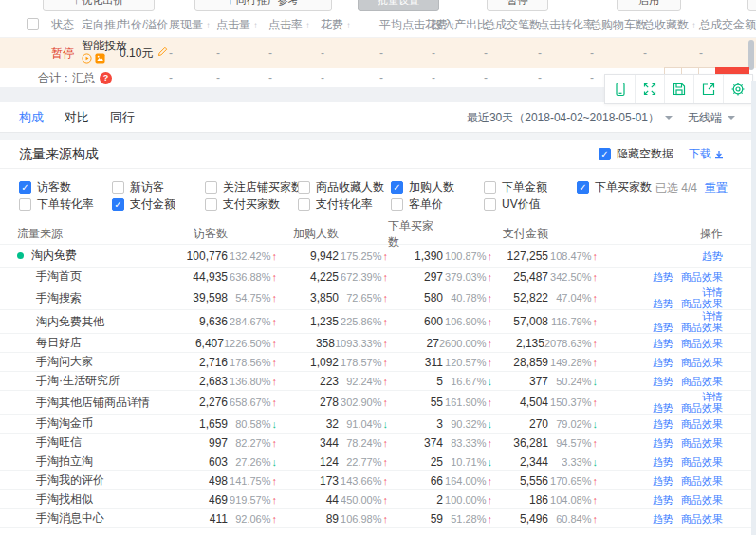  Describe the element at coordinates (530, 205) in the screenshot. I see `metric-checkbox-item: UV价值` at that location.